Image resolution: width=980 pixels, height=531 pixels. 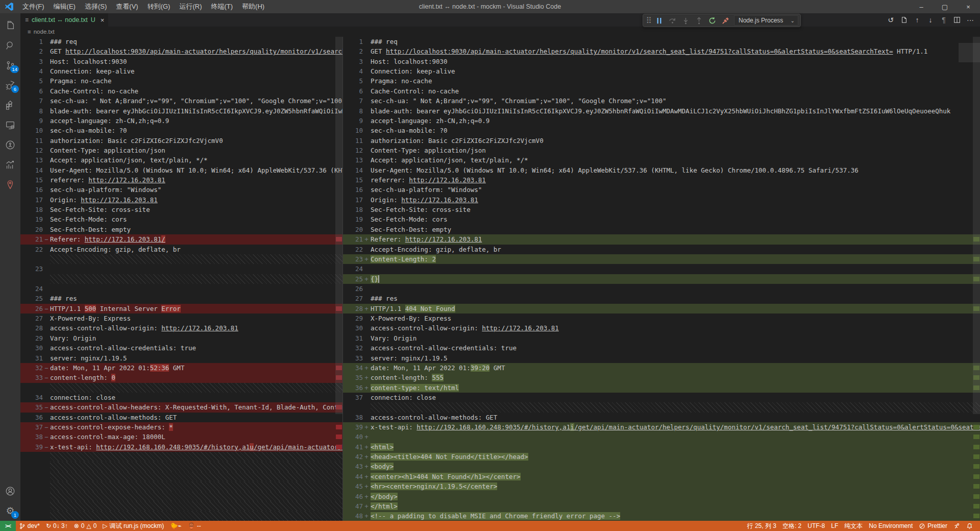 What do you see at coordinates (35, 269) in the screenshot?
I see `gutter: 23` at bounding box center [35, 269].